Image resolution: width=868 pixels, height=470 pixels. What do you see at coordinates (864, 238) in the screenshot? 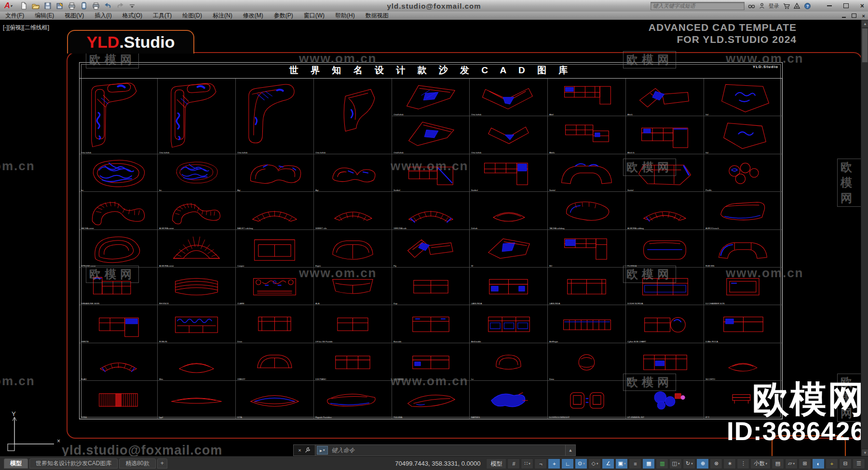
I see `vertical-scrollbar: ▲ ▼` at bounding box center [864, 238].